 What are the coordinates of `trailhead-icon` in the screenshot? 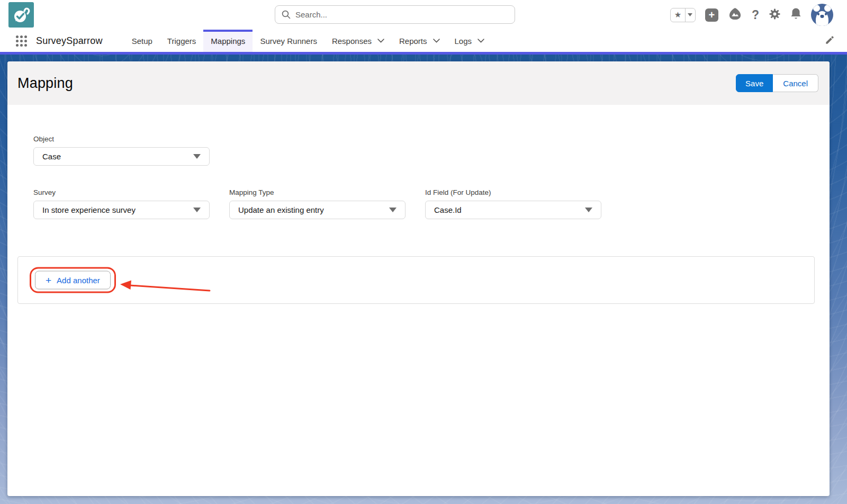 It's located at (735, 15).